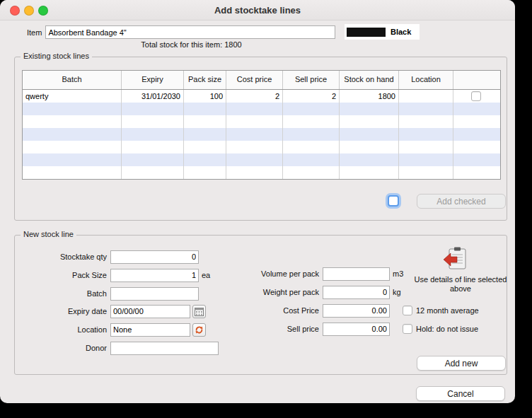 The image size is (532, 418). I want to click on item-input, so click(190, 33).